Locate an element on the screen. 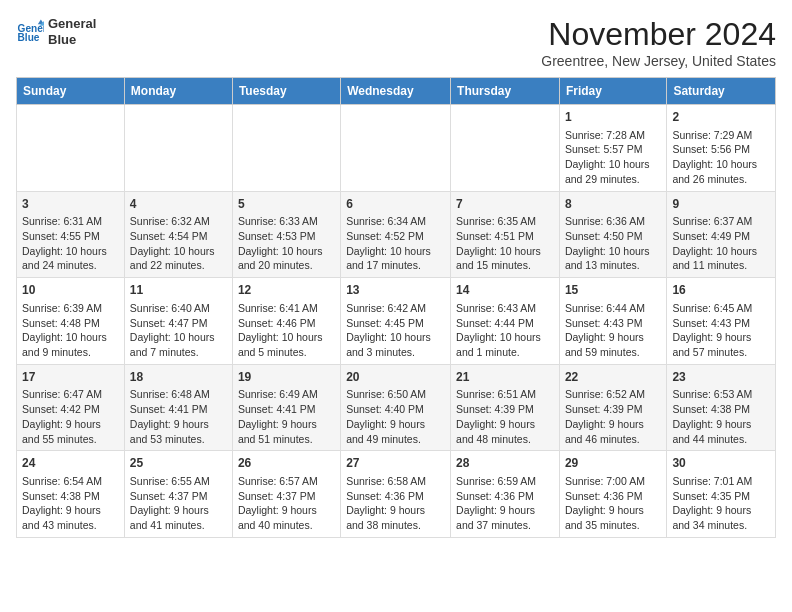 Image resolution: width=792 pixels, height=612 pixels. calendar-cell: 23Sunrise: 6:53 AMSunset: 4:38 PMDayligh… is located at coordinates (722, 408).